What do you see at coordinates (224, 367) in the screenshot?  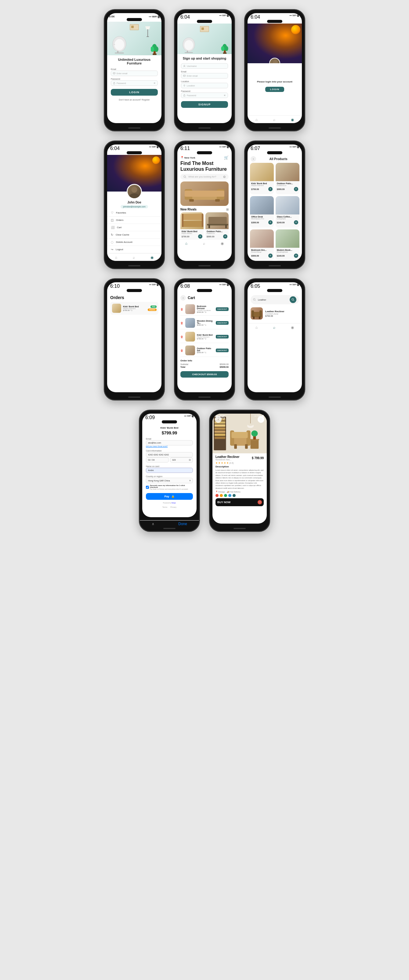 I see `total-value: $5099.93` at bounding box center [224, 367].